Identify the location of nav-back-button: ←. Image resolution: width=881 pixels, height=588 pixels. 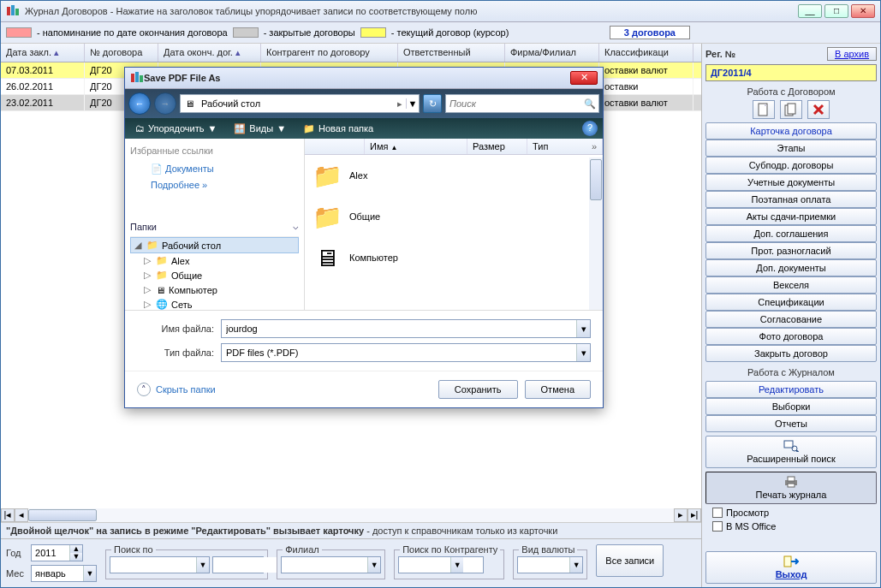
(140, 104).